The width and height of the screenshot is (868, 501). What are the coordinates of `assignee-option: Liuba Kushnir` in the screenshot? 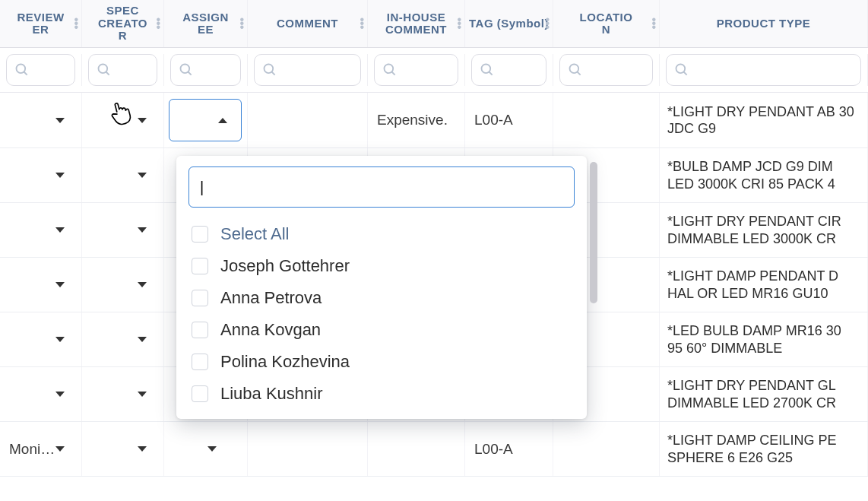 It's located at (382, 394).